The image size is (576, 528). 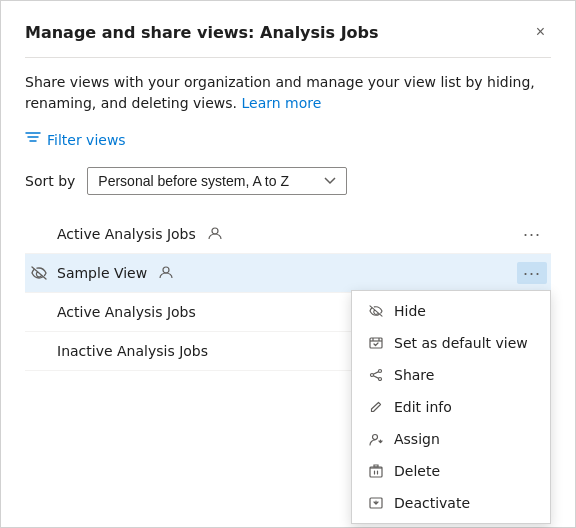 I want to click on delete-icon, so click(x=376, y=471).